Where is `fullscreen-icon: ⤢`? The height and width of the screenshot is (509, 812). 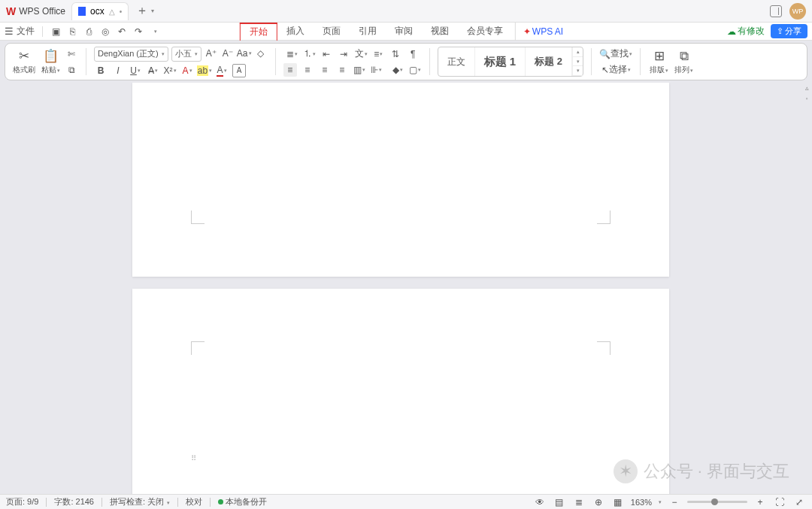 fullscreen-icon: ⤢ is located at coordinates (799, 502).